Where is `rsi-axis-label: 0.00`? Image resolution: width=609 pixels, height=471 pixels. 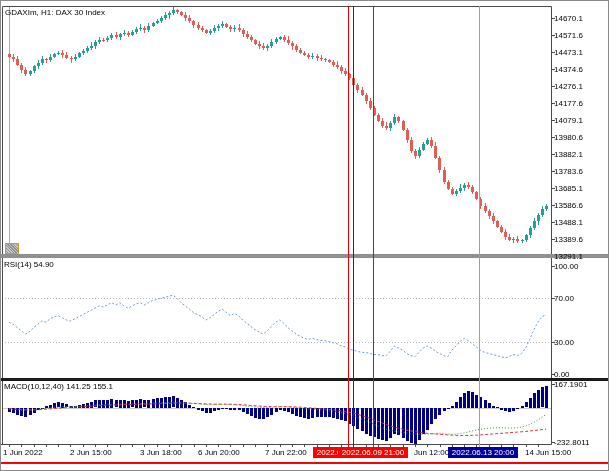
rsi-axis-label: 0.00 is located at coordinates (562, 374).